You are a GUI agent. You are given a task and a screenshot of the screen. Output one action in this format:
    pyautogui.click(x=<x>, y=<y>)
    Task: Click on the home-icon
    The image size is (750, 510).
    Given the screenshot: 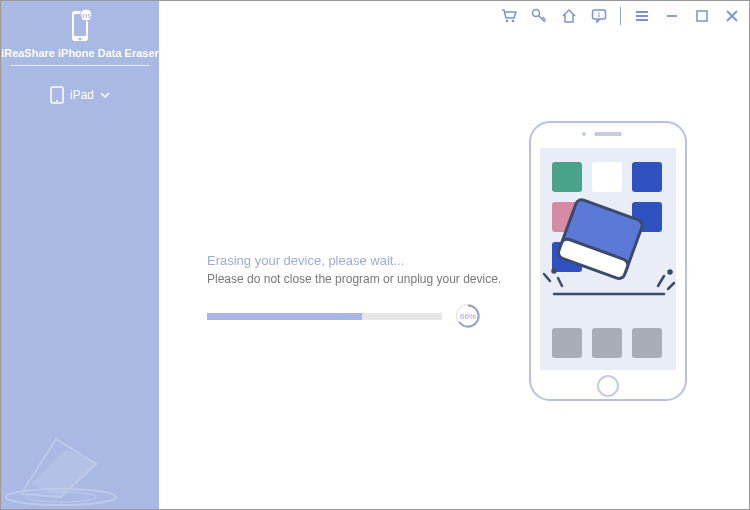 What is the action you would take?
    pyautogui.click(x=569, y=16)
    